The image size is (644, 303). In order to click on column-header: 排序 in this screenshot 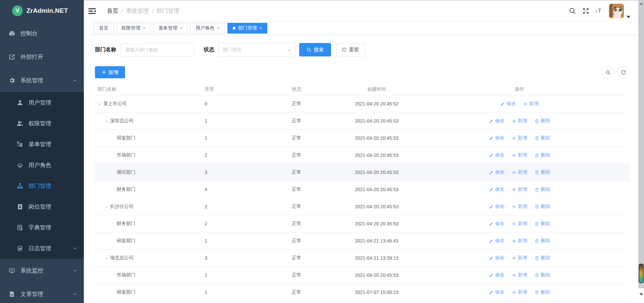, I will do `click(242, 89)`.